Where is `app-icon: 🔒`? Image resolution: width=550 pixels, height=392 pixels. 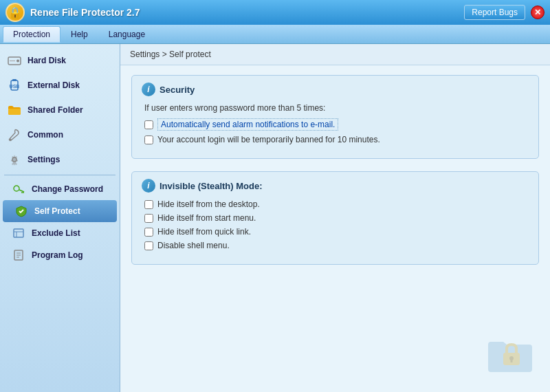 app-icon: 🔒 is located at coordinates (15, 12).